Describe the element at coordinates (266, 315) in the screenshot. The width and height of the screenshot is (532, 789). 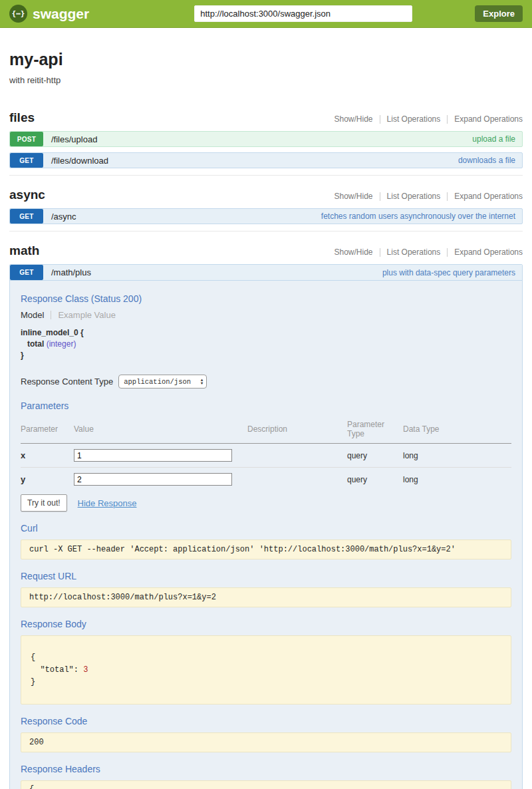
I see `model-tabs: Model Example Value` at that location.